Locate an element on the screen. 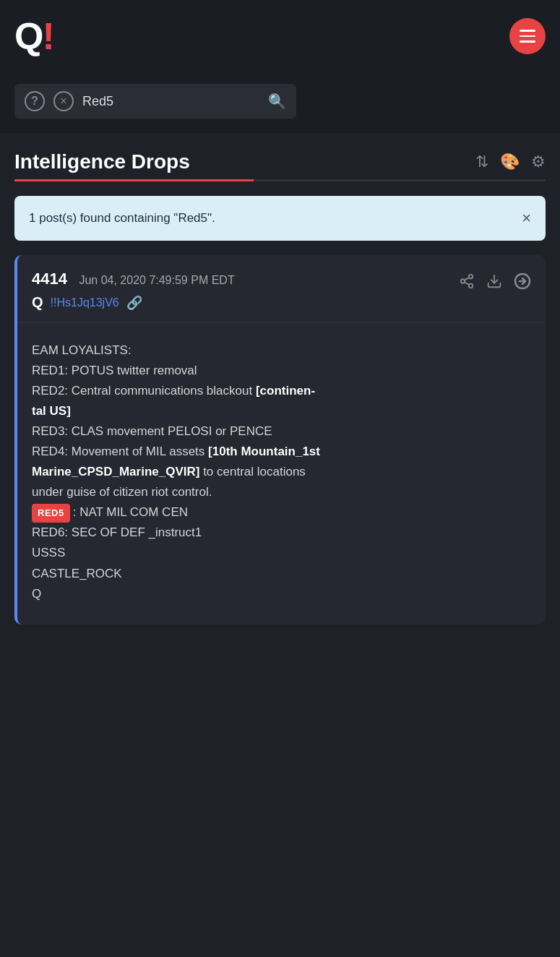 The width and height of the screenshot is (560, 957). post-line-6: RED5: NAT MIL COM CEN is located at coordinates (282, 512).